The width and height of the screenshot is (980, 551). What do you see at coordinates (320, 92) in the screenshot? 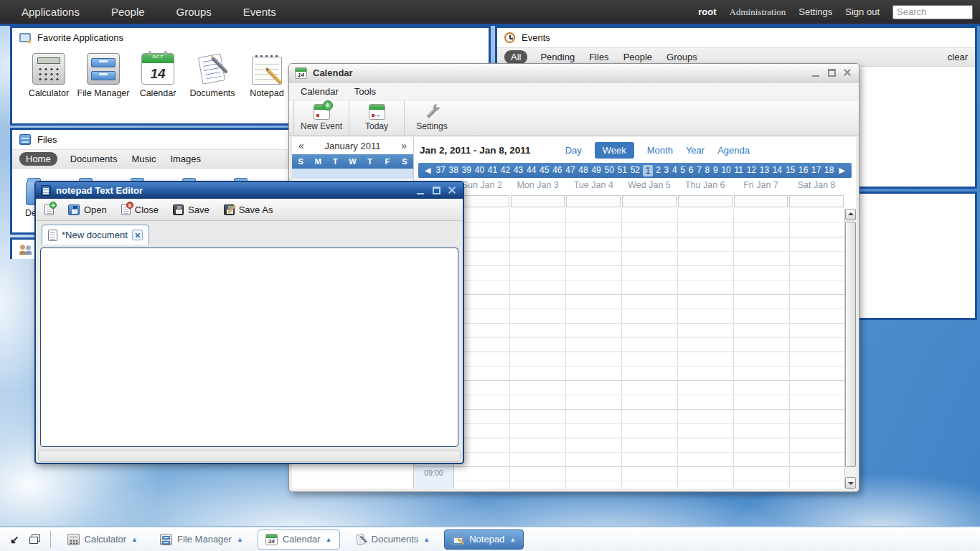
I see `menu-calendar: Calendar` at bounding box center [320, 92].